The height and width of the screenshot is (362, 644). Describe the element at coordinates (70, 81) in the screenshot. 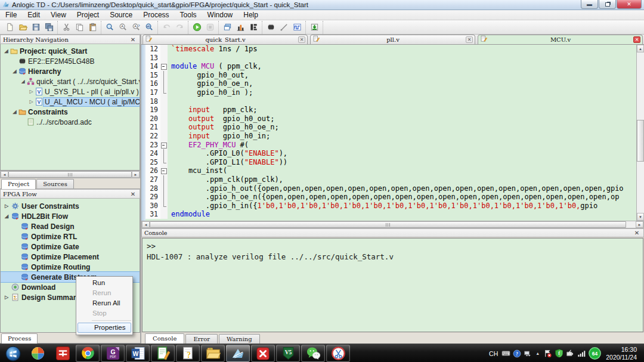

I see `tree-item-quick_start: ◢quick_start ( ../../src/quick_Start.v )` at that location.